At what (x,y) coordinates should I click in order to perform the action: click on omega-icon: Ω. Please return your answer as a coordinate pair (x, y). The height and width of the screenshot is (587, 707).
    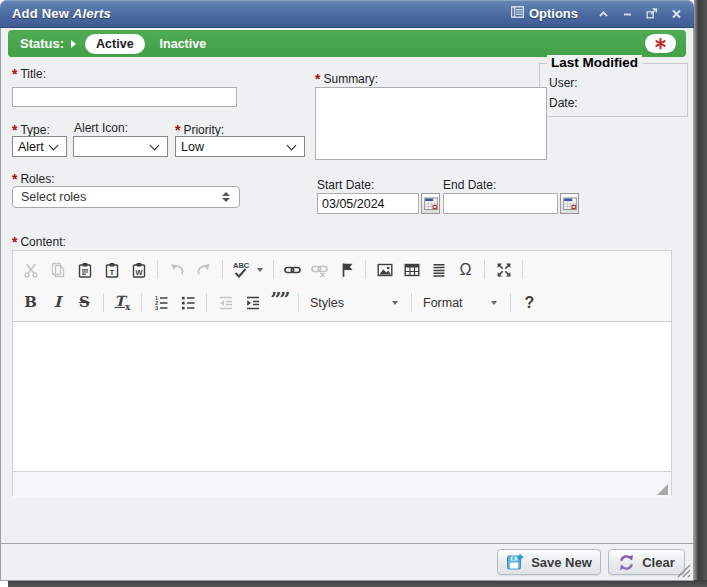
    Looking at the image, I should click on (466, 270).